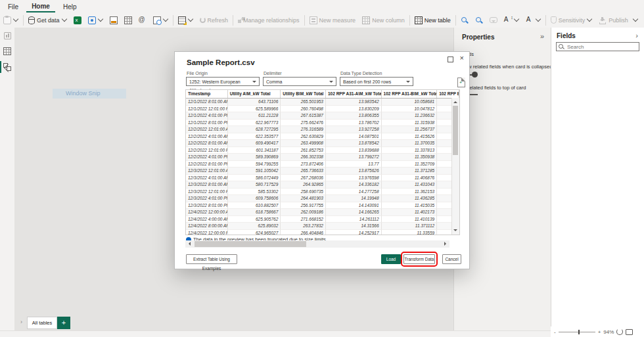 The width and height of the screenshot is (644, 337). Describe the element at coordinates (511, 20) in the screenshot. I see `translate-button` at that location.